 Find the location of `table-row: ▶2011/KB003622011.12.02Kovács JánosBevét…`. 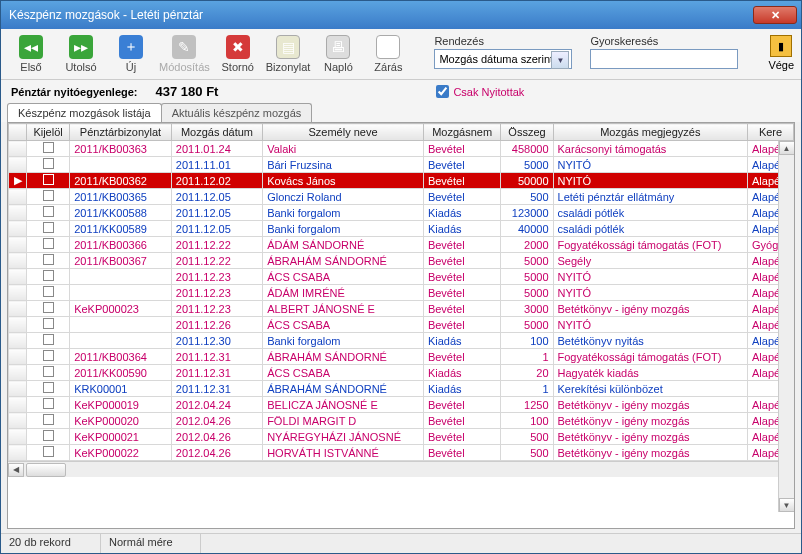

table-row: ▶2011/KB003622011.12.02Kovács JánosBevét… is located at coordinates (402, 181).